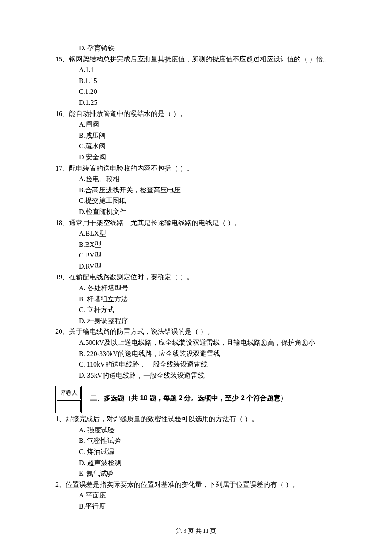 The height and width of the screenshot is (555, 392). What do you see at coordinates (196, 223) in the screenshot?
I see `q18-stem: 18、通常用于架空线路，尤其是长途输电线路的电线是（ ）。` at bounding box center [196, 223].